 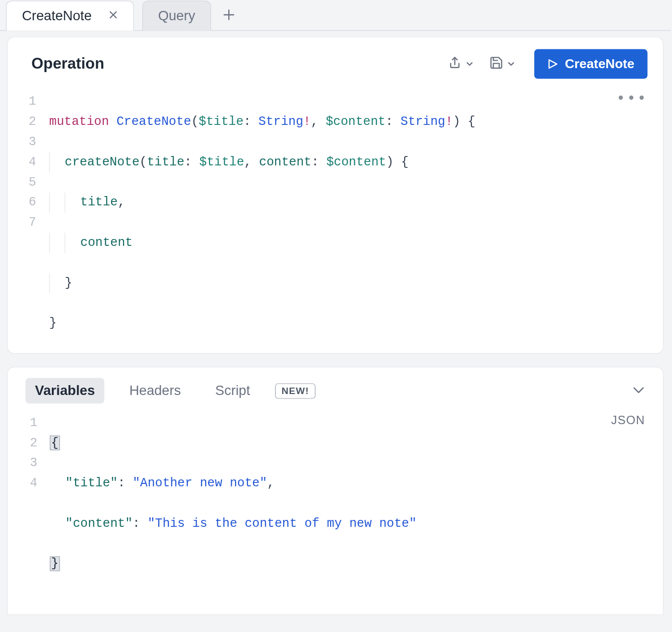 I want to click on tab-label: CreateNote, so click(x=56, y=15).